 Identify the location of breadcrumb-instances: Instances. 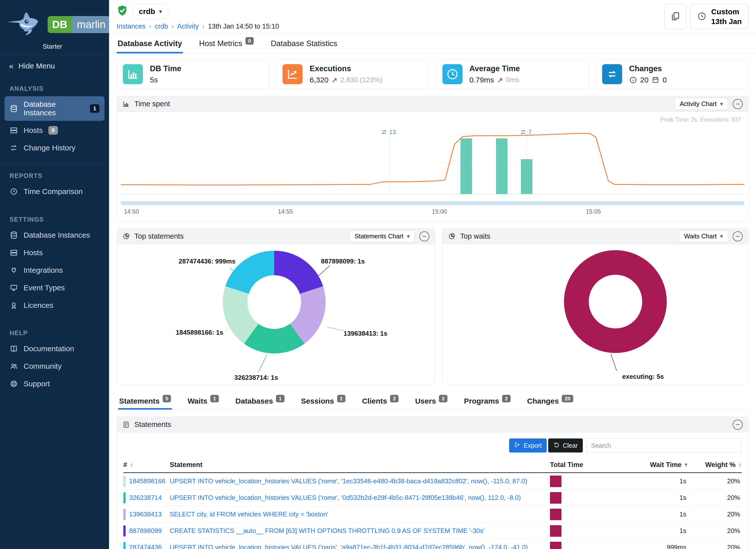
(131, 27).